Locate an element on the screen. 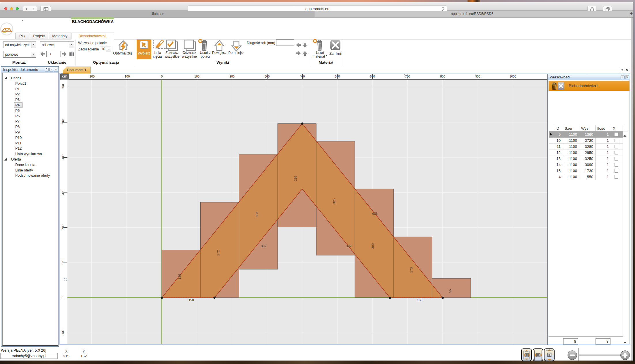 The height and width of the screenshot is (364, 635). svg-text: 636 is located at coordinates (375, 214).